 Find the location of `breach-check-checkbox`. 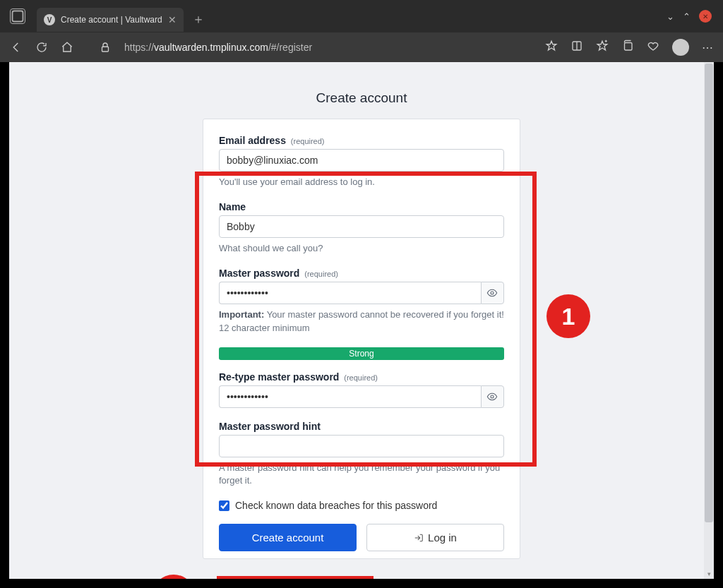

breach-check-checkbox is located at coordinates (225, 505).